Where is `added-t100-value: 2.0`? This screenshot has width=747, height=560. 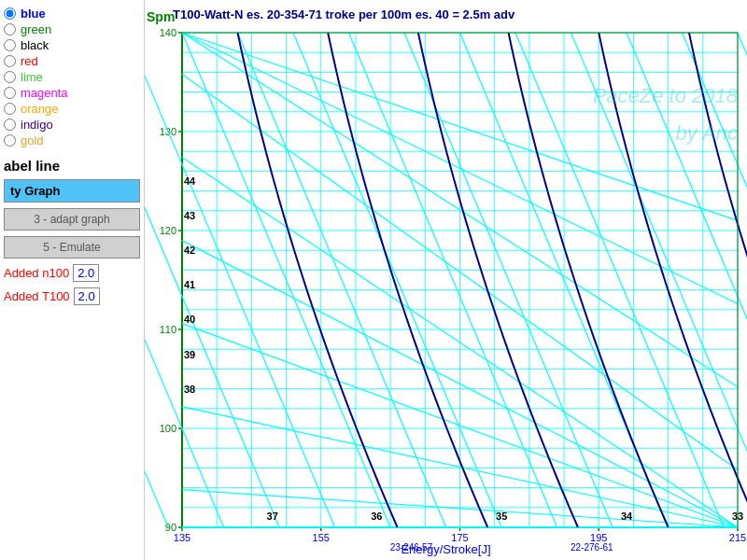 added-t100-value: 2.0 is located at coordinates (87, 297).